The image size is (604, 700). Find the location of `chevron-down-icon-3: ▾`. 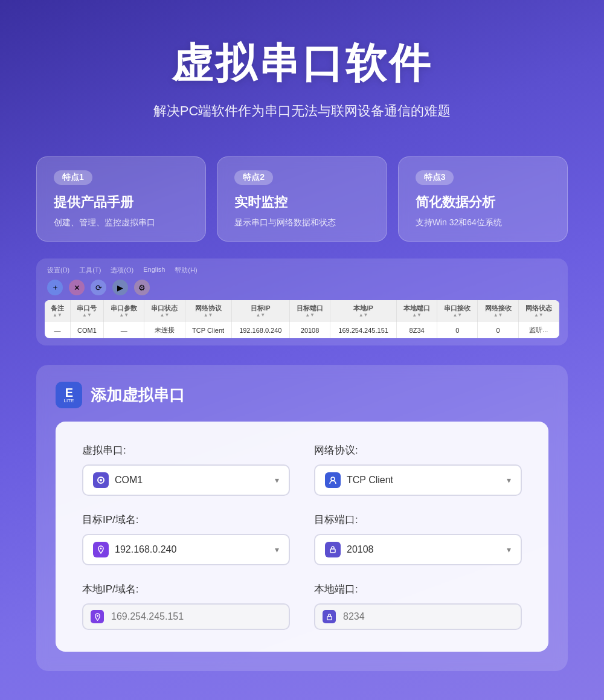

chevron-down-icon-3: ▾ is located at coordinates (277, 550).